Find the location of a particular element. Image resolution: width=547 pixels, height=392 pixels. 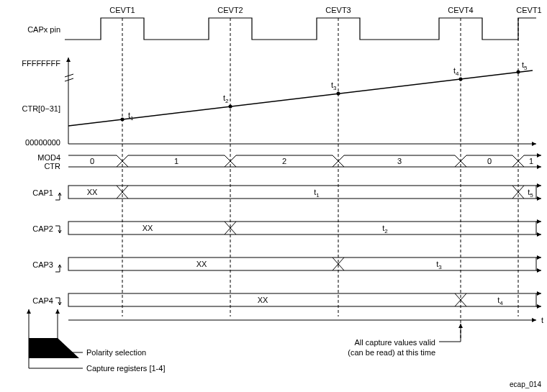

figure-id: ecap_014 is located at coordinates (525, 384).